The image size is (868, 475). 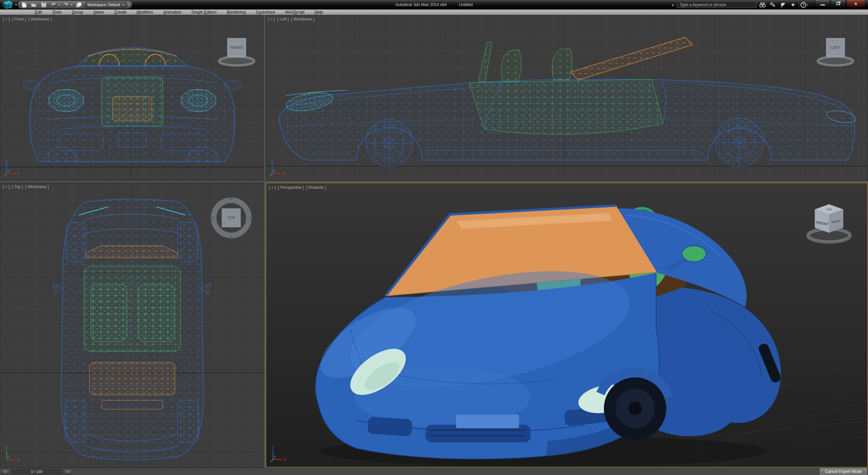 What do you see at coordinates (739, 142) in the screenshot?
I see `rear-wheel` at bounding box center [739, 142].